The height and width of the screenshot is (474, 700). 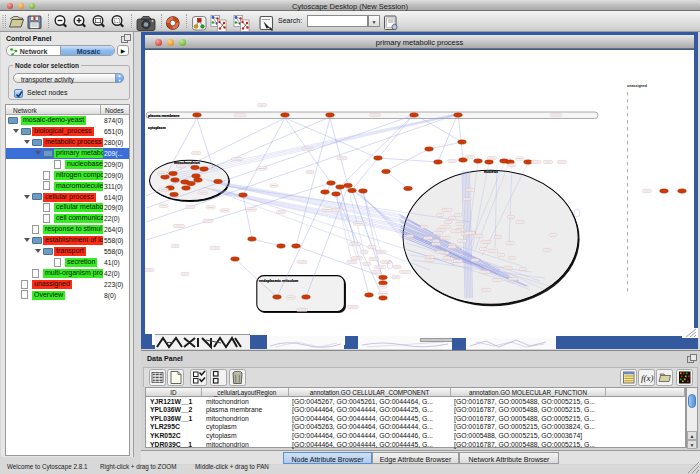 I want to click on svg-text: cytoplasm, so click(x=157, y=128).